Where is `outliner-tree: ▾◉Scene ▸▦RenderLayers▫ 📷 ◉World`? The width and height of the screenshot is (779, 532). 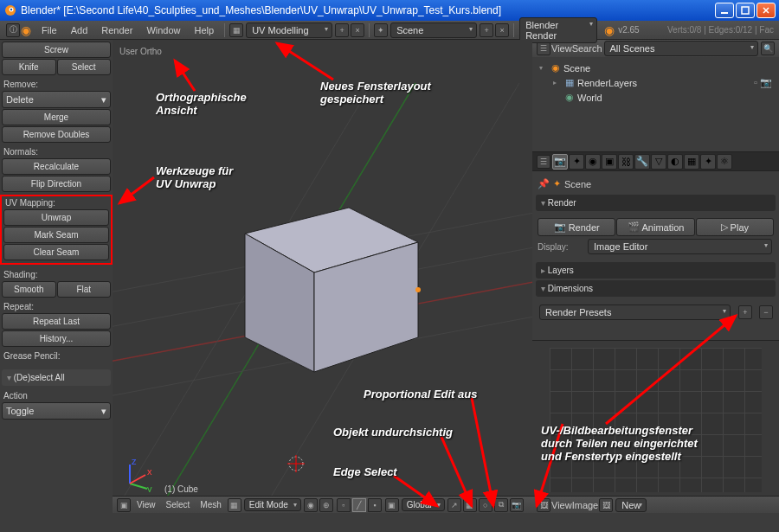
outliner-tree: ▾◉Scene ▸▦RenderLayers▫ 📷 ◉World is located at coordinates (656, 104).